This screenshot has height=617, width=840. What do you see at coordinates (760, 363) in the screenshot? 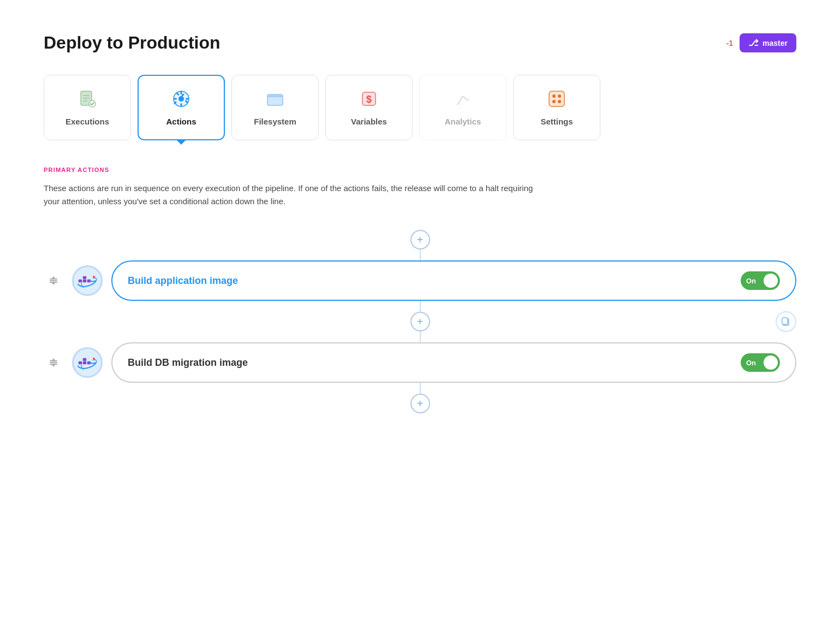
I see `toggle-2: On` at bounding box center [760, 363].